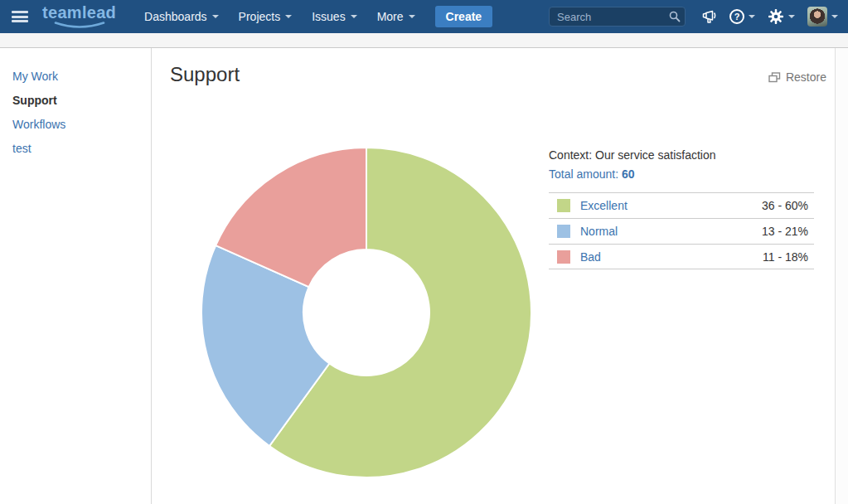  I want to click on hamburger-menu-icon, so click(20, 17).